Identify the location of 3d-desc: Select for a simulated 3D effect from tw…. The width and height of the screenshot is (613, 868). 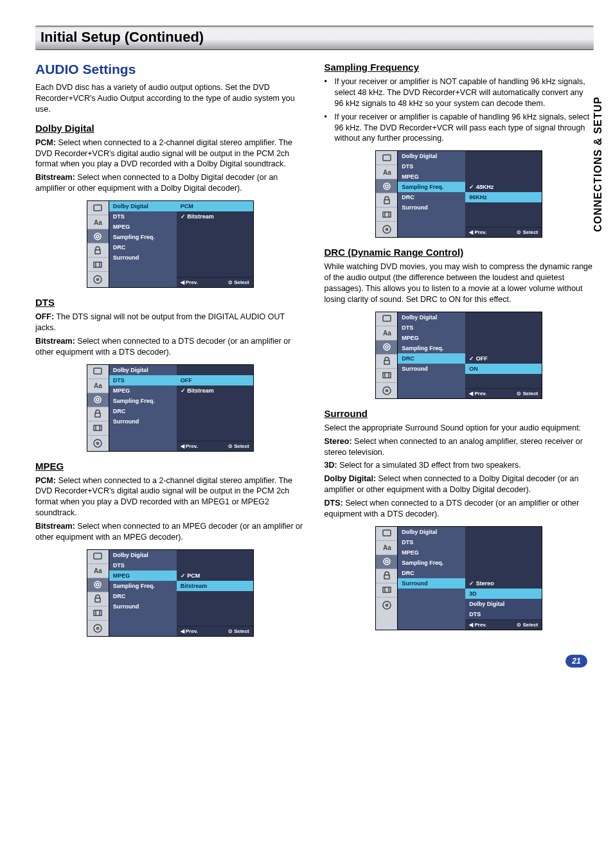
(429, 465).